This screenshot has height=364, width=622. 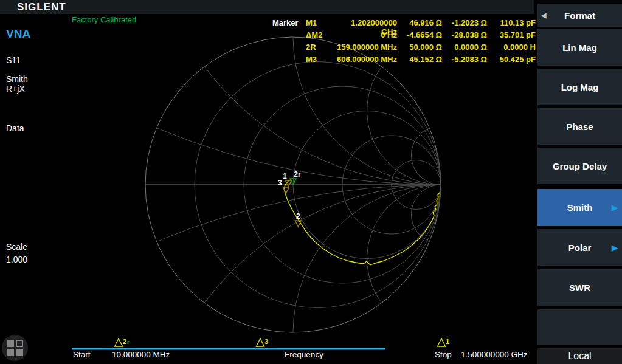 I want to click on marker-resistance: 45.152 Ω, so click(x=420, y=61).